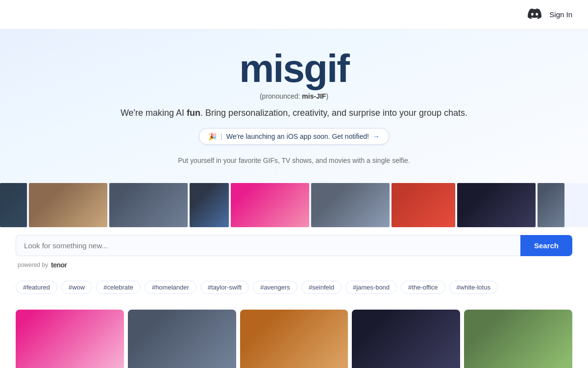 The image size is (588, 368). Describe the element at coordinates (546, 245) in the screenshot. I see `search-button: Search` at that location.